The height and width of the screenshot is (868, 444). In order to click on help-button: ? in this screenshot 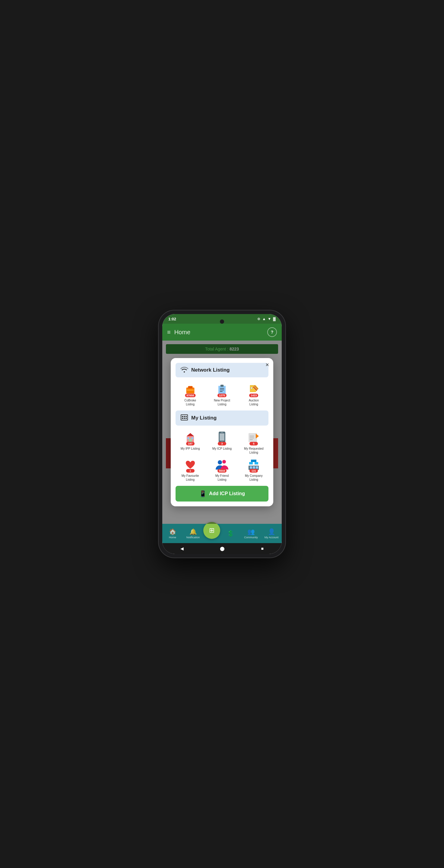, I will do `click(272, 332)`.